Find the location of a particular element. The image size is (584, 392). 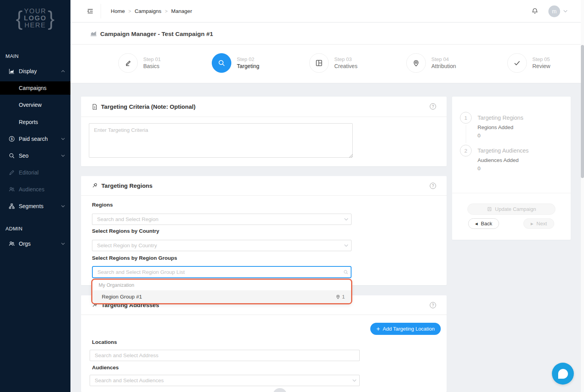

next-arrow-icon: ▶ is located at coordinates (532, 224).